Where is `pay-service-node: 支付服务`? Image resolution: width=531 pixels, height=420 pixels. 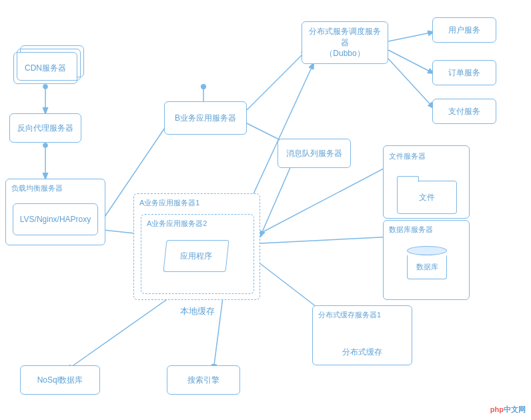
pay-service-node: 支付服务 is located at coordinates (464, 111).